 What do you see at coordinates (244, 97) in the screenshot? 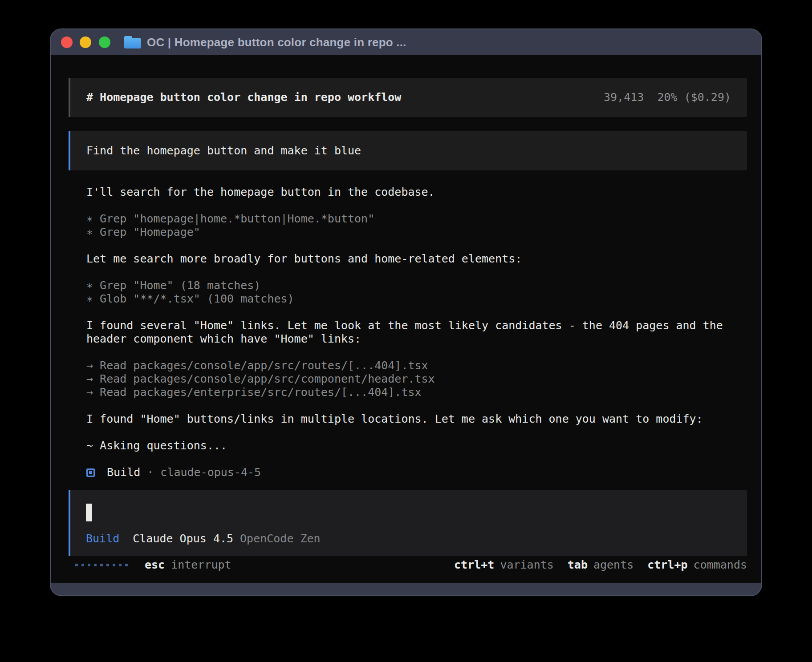
I see `session-title: # Homepage button color change in repo w…` at bounding box center [244, 97].